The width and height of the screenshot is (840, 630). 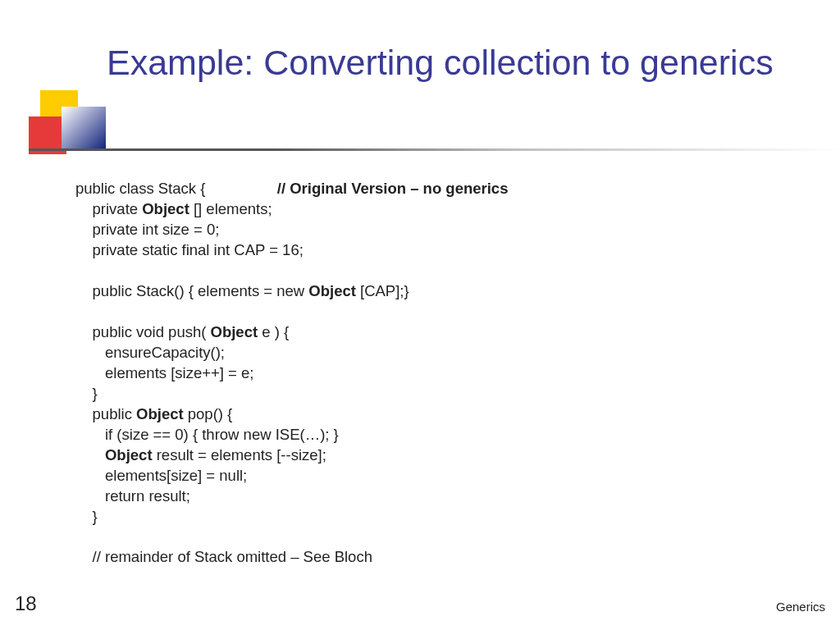 What do you see at coordinates (441, 415) in the screenshot?
I see `code-line: public Object pop() {` at bounding box center [441, 415].